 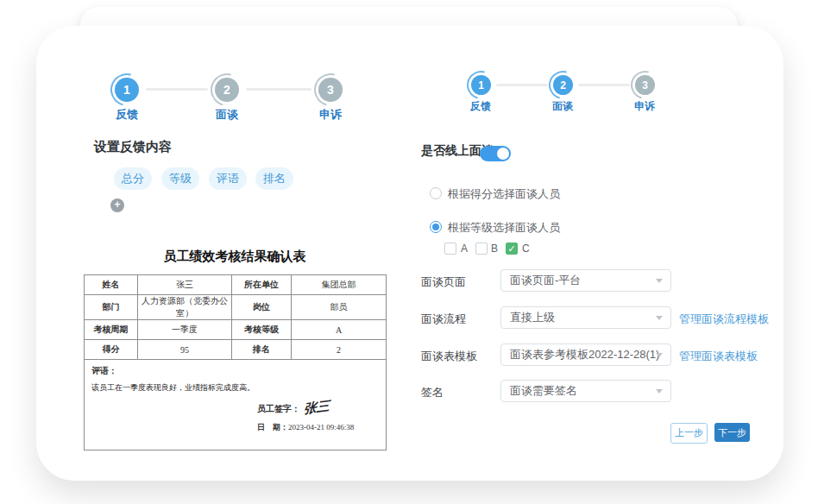 I want to click on check-icon: ✓, so click(x=511, y=249).